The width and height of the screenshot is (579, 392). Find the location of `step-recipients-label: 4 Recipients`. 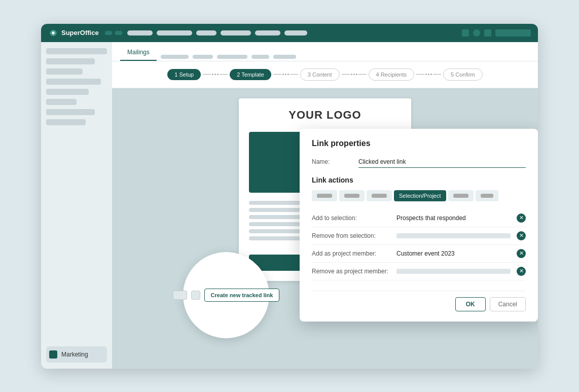

step-recipients-label: 4 Recipients is located at coordinates (391, 75).